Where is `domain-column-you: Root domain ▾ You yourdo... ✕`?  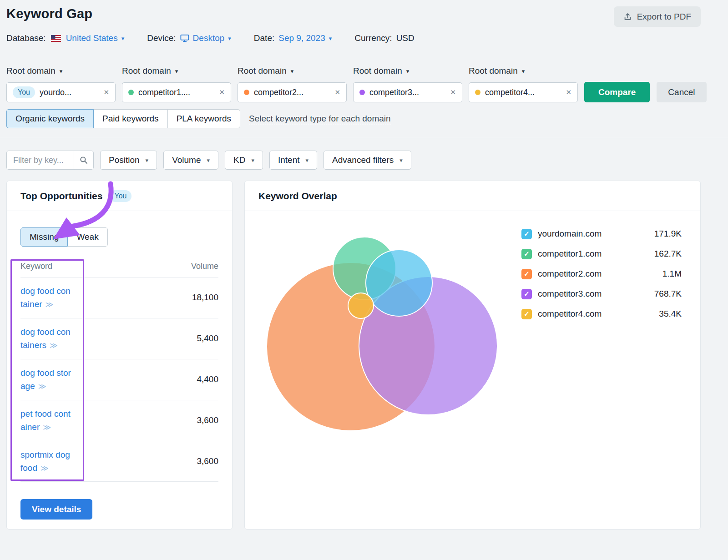 domain-column-you: Root domain ▾ You yourdo... ✕ is located at coordinates (61, 84).